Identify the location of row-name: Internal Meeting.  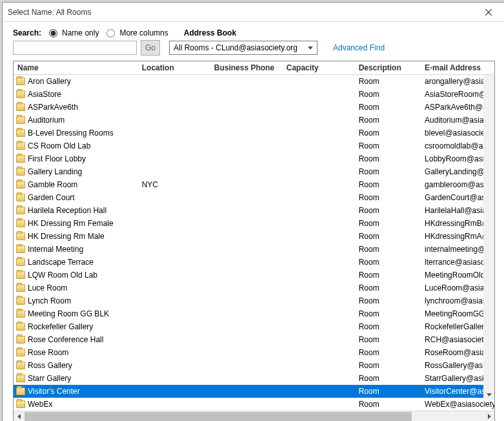
(55, 249).